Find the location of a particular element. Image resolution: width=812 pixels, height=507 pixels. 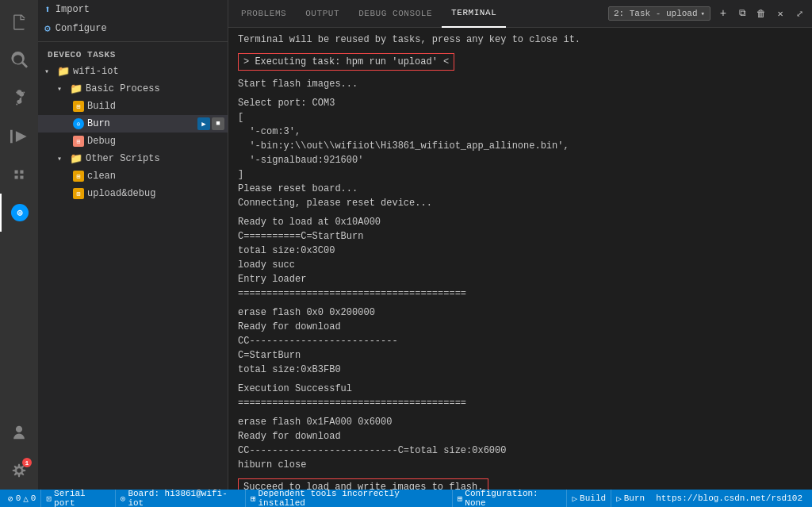

status-serial-port: ⊡ Serial port is located at coordinates (78, 498).